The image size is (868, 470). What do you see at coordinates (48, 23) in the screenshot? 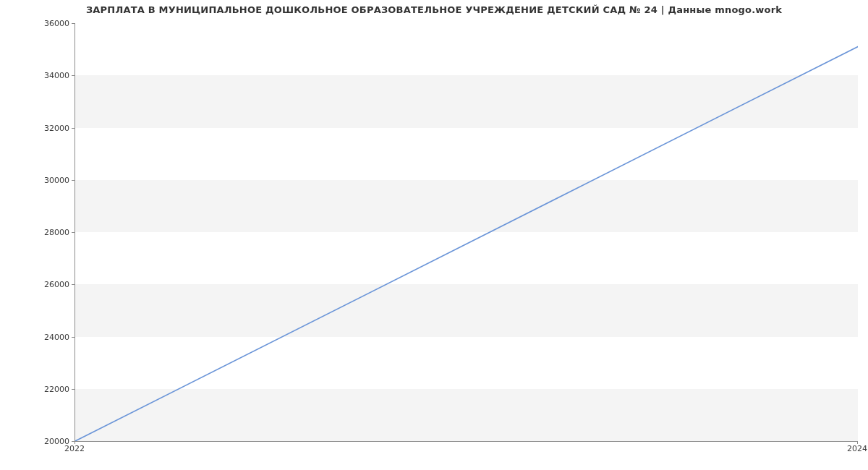
I see `y-axis-tick-label: 36000` at bounding box center [48, 23].